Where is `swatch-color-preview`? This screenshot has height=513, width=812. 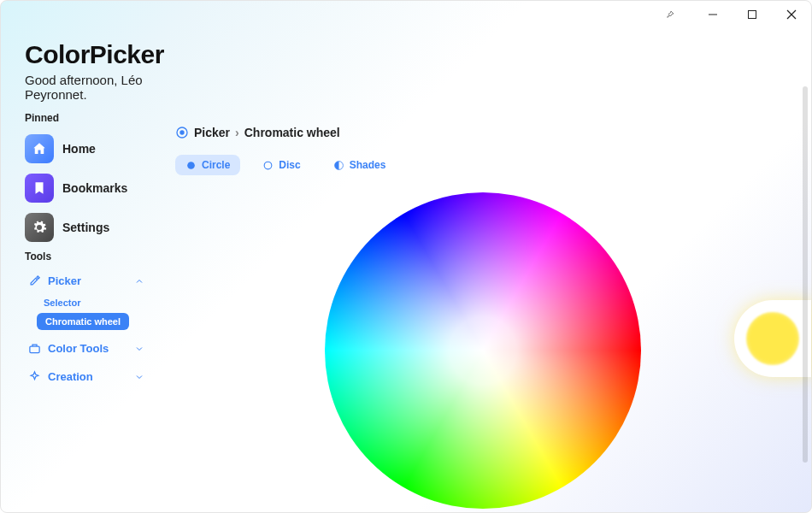
swatch-color-preview is located at coordinates (773, 339).